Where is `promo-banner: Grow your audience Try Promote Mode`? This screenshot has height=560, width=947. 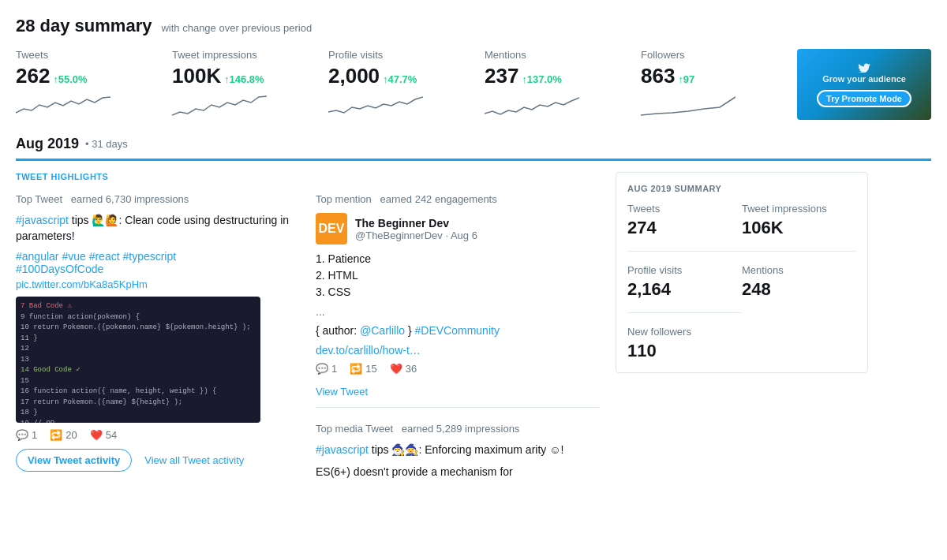 promo-banner: Grow your audience Try Promote Mode is located at coordinates (864, 84).